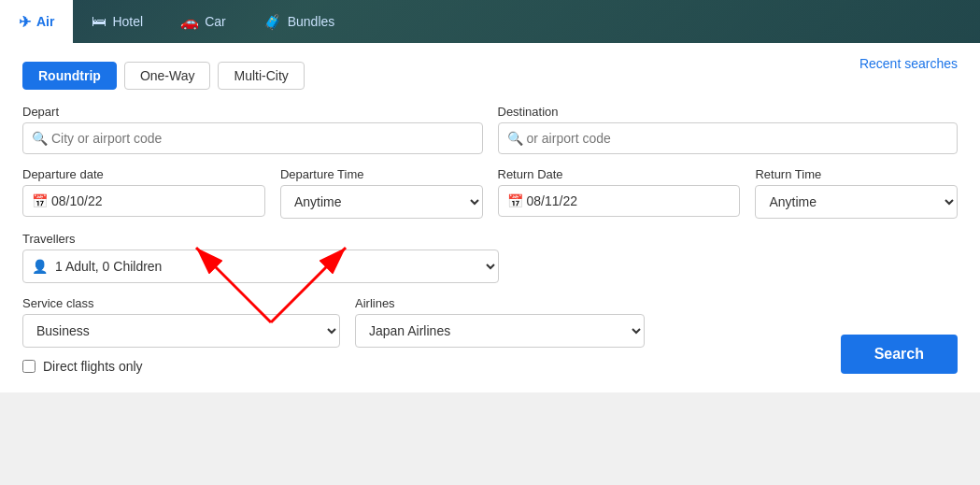 This screenshot has width=980, height=485. What do you see at coordinates (381, 174) in the screenshot?
I see `departure-time-label: Departure Time` at bounding box center [381, 174].